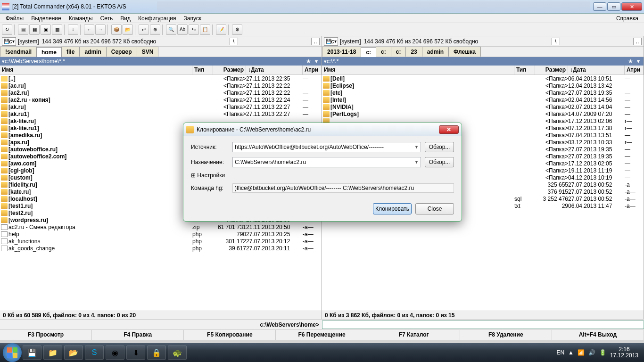  What do you see at coordinates (322, 335) in the screenshot?
I see `fkey-button: F6 Перемещение` at bounding box center [322, 335].